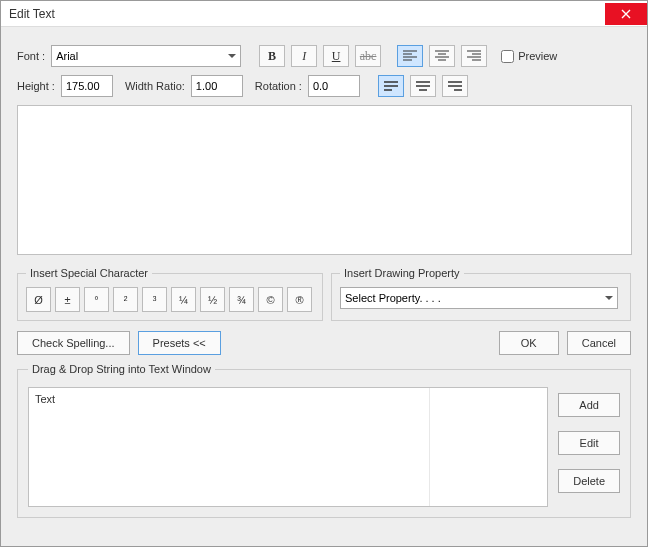 This screenshot has height=547, width=648. I want to click on char-copyright: ©, so click(270, 300).